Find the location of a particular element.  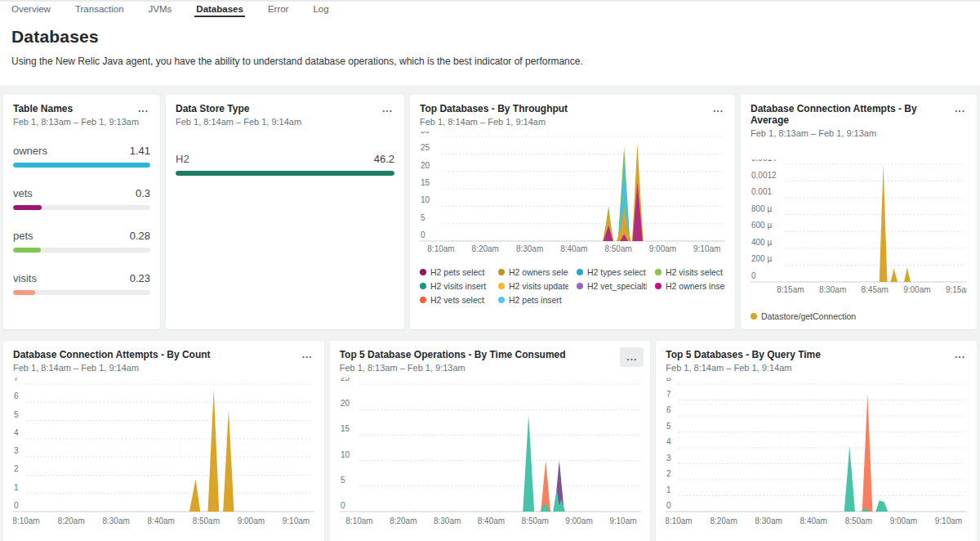

legend-label: H2 owners insert is located at coordinates (696, 286).